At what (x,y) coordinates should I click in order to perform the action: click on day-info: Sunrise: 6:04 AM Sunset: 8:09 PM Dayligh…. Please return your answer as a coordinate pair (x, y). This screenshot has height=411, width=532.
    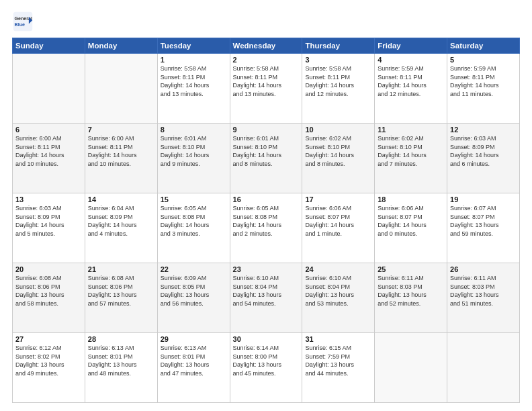
    Looking at the image, I should click on (121, 221).